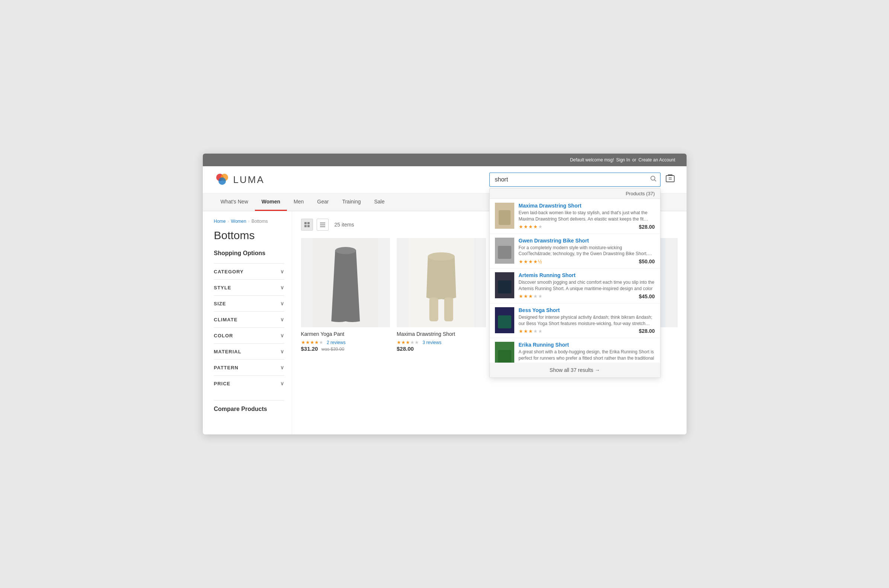  What do you see at coordinates (623, 160) in the screenshot?
I see `sign-in-link: Sign In` at bounding box center [623, 160].